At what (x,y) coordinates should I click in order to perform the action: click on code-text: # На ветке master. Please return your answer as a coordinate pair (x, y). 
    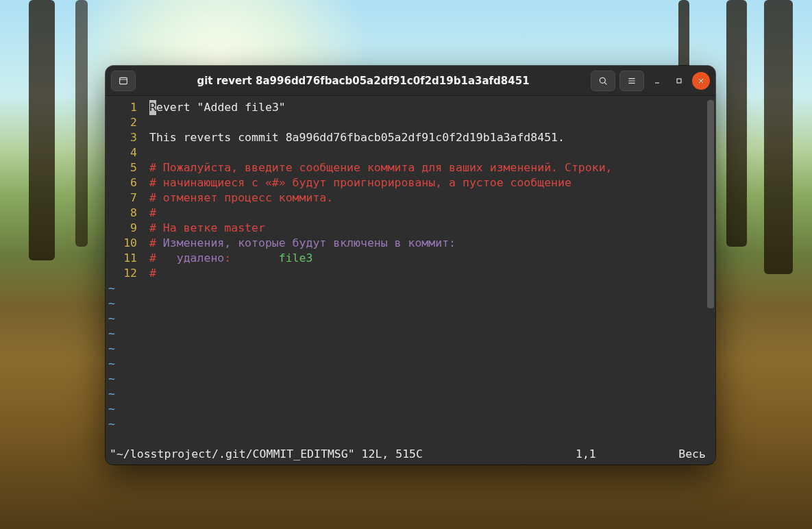
    Looking at the image, I should click on (207, 227).